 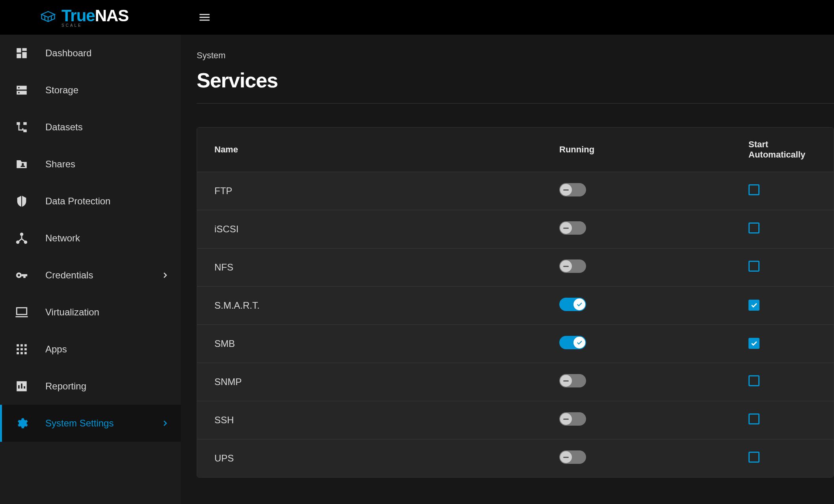 I want to click on table-row: SNMP, so click(x=516, y=382).